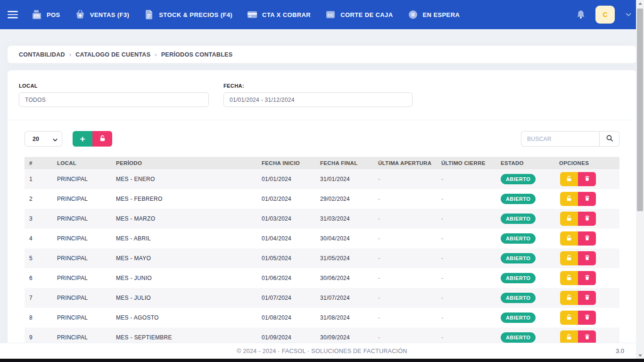  What do you see at coordinates (413, 15) in the screenshot?
I see `pause-circle-icon` at bounding box center [413, 15].